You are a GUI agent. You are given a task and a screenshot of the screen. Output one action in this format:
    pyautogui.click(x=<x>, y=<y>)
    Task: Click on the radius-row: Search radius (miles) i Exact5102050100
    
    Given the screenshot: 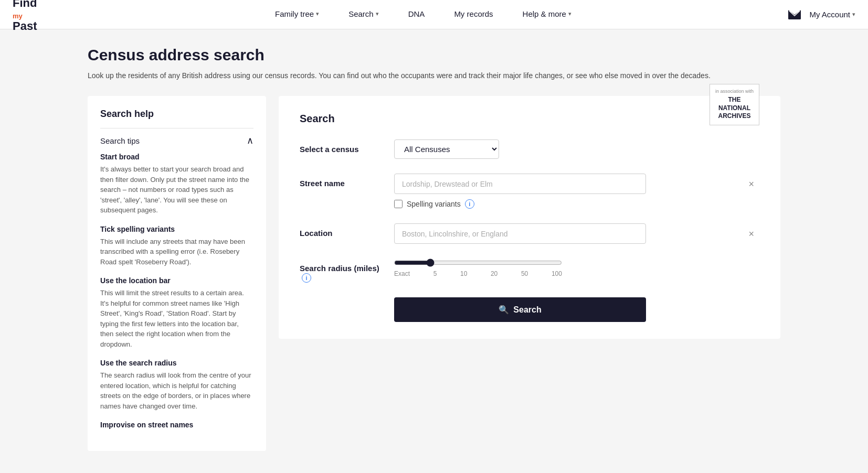 What is the action you would take?
    pyautogui.click(x=530, y=271)
    